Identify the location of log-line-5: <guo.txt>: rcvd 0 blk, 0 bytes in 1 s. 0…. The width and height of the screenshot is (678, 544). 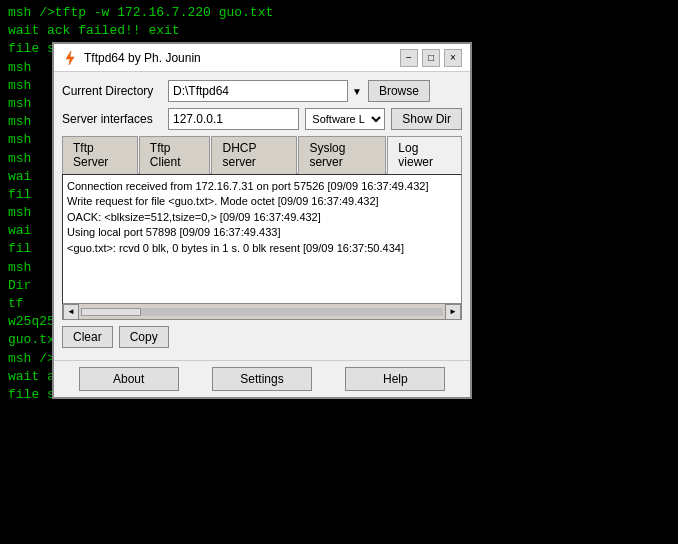
(262, 248).